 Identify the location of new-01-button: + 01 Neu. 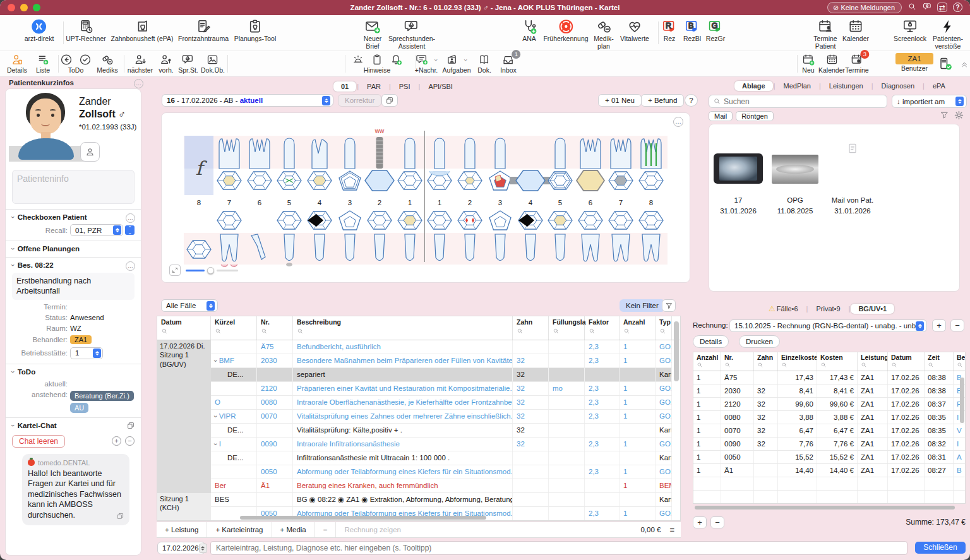
(620, 100).